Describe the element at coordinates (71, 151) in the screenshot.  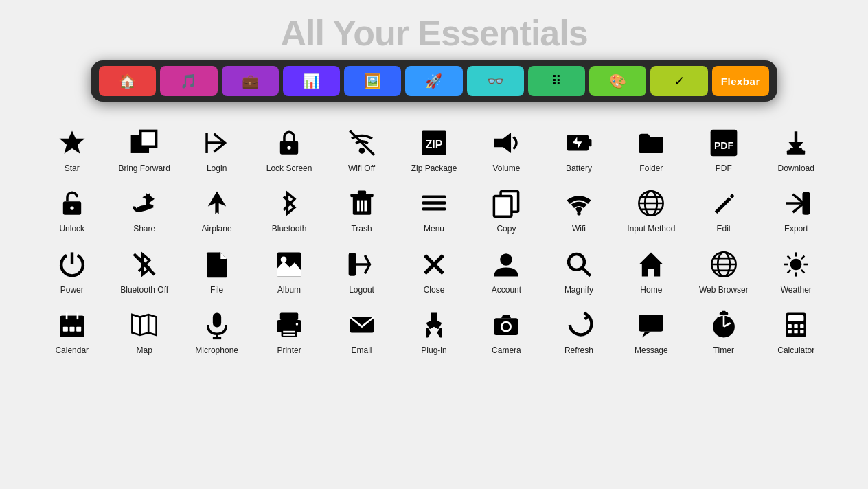
I see `star-icon: Star` at that location.